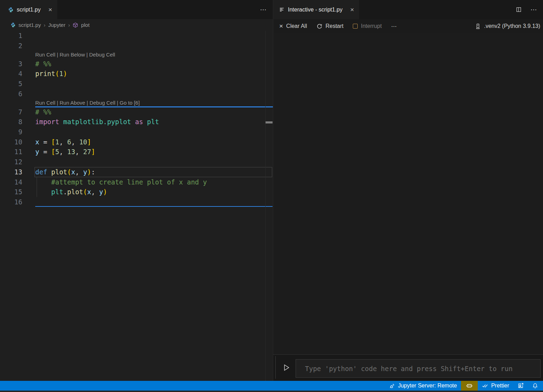 This screenshot has height=392, width=543. Describe the element at coordinates (272, 391) in the screenshot. I see `window-bottom-edge` at that location.